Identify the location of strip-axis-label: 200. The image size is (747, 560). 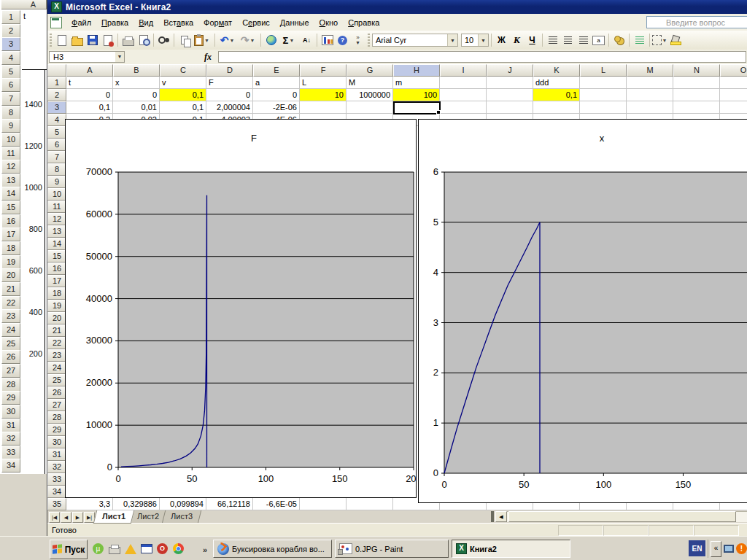
(30, 354).